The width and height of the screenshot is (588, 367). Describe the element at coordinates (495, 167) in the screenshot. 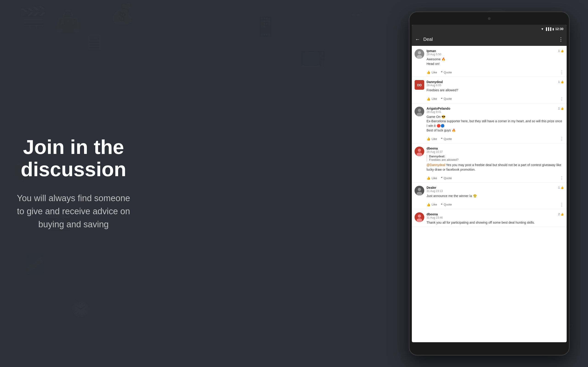

I see `comment-text: @Dannydeal Yes you may post a freebie de…` at that location.